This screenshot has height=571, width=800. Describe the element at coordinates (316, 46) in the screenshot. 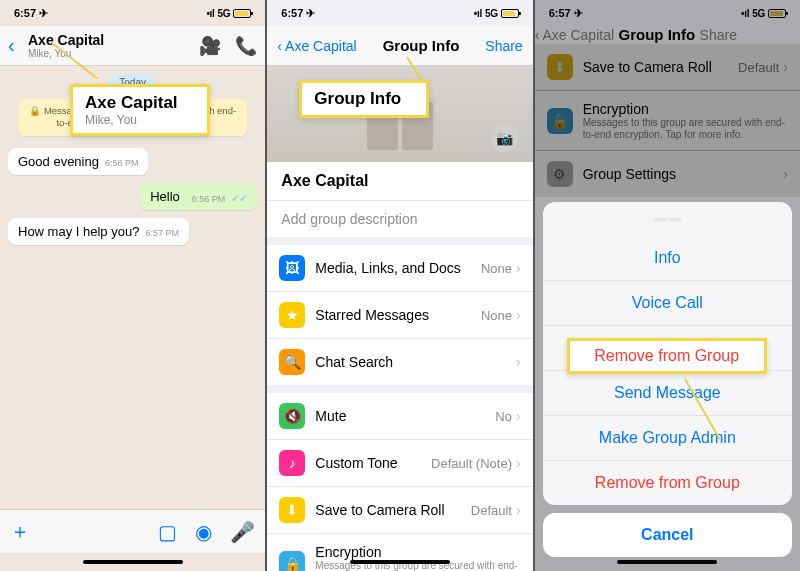

I see `back-button: ‹ Axe Capital` at that location.